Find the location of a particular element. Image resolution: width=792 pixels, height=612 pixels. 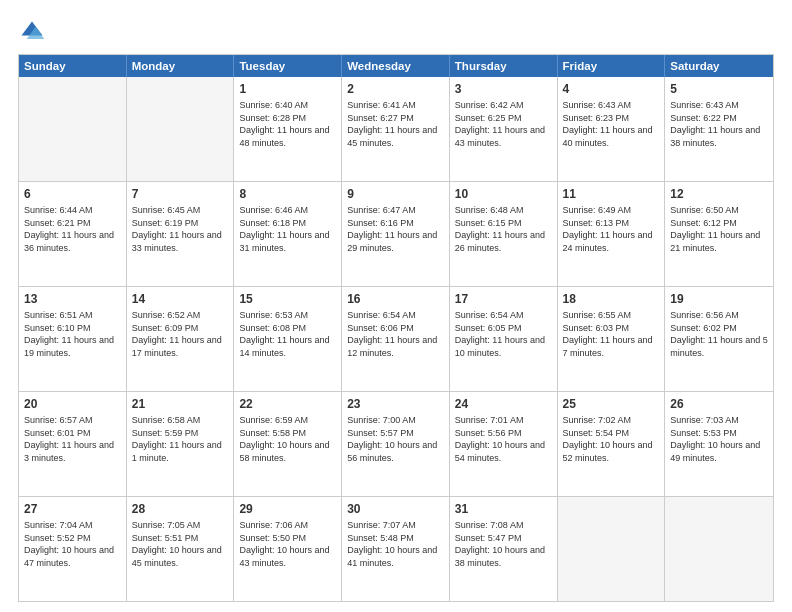

day-cell-20: 20Sunrise: 6:57 AMSunset: 6:01 PMDayligh… is located at coordinates (73, 444).